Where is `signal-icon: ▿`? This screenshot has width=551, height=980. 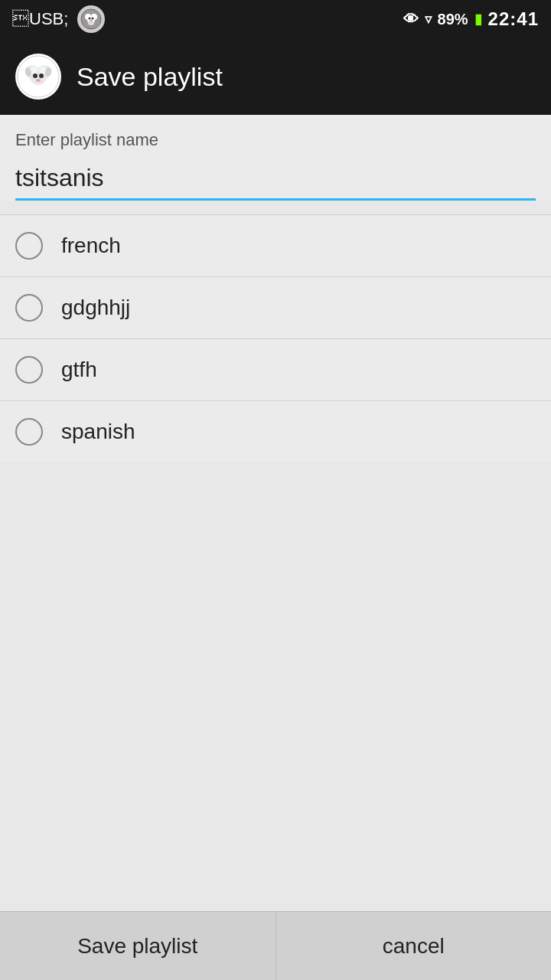
signal-icon: ▿ is located at coordinates (429, 19).